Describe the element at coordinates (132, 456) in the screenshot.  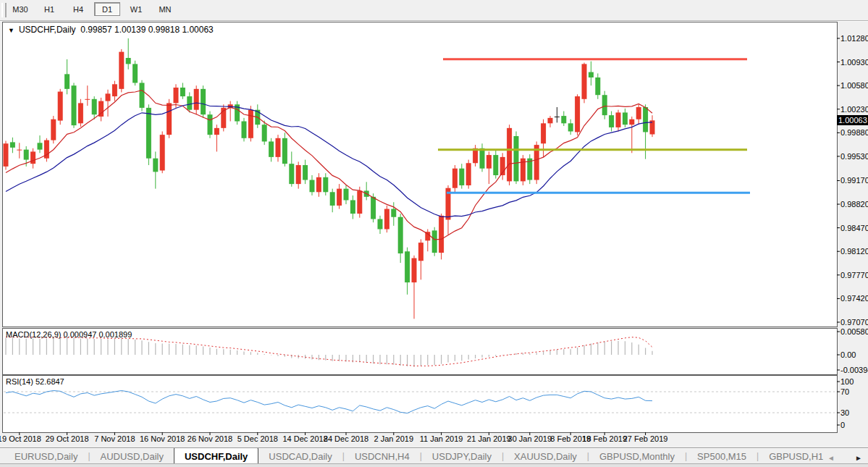
I see `symbol-tab-AUDUSD: AUDUSD,Daily` at that location.